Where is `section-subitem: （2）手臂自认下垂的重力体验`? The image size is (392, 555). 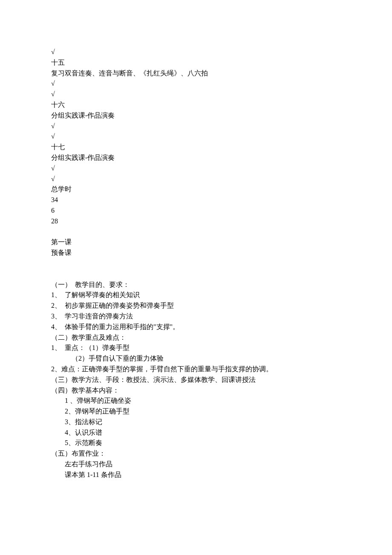 section-subitem: （2）手臂自认下垂的重力体验 is located at coordinates (196, 359).